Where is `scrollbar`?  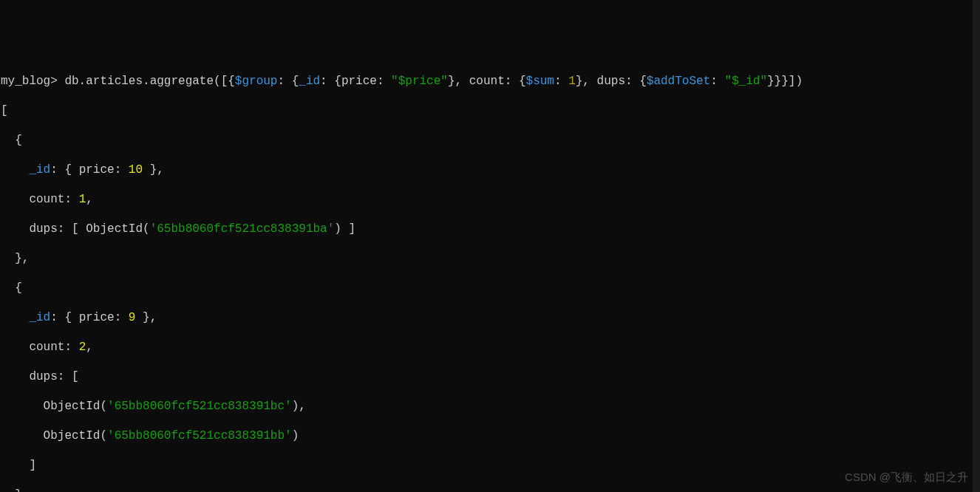 scrollbar is located at coordinates (976, 246).